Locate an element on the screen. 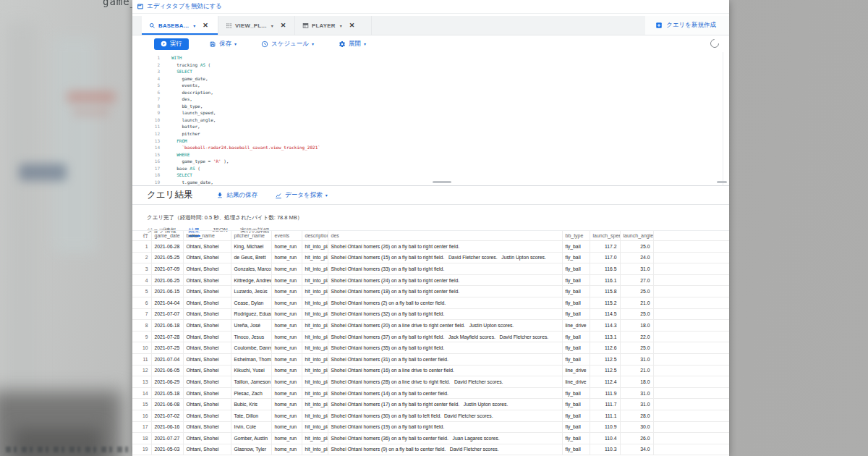  new-query-label: クエリを新規作成 is located at coordinates (692, 25).